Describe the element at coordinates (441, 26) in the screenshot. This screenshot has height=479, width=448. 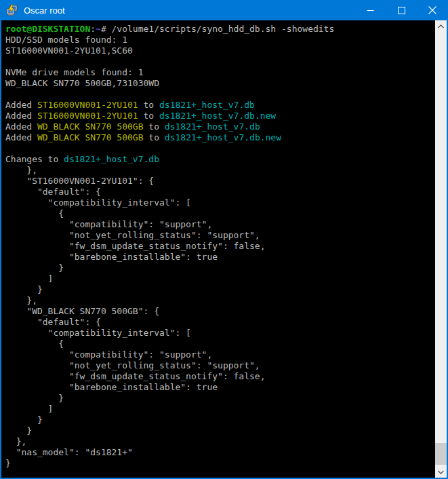
I see `scroll-up-button` at that location.